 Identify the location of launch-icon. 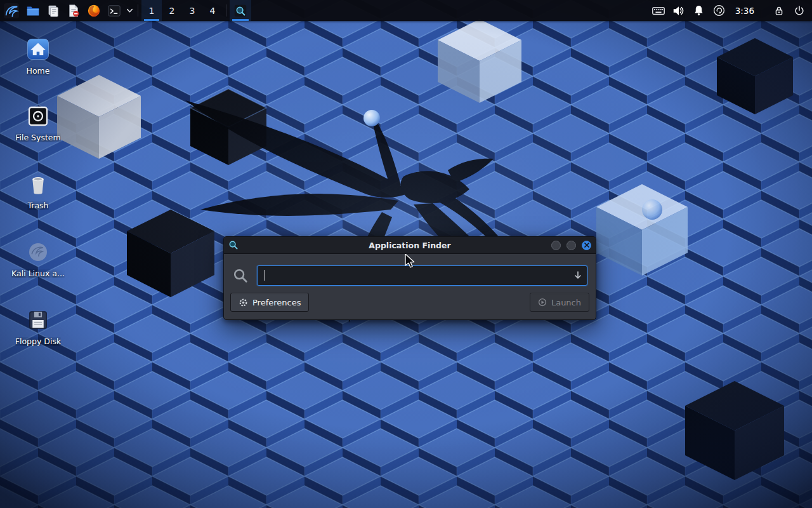
(542, 302).